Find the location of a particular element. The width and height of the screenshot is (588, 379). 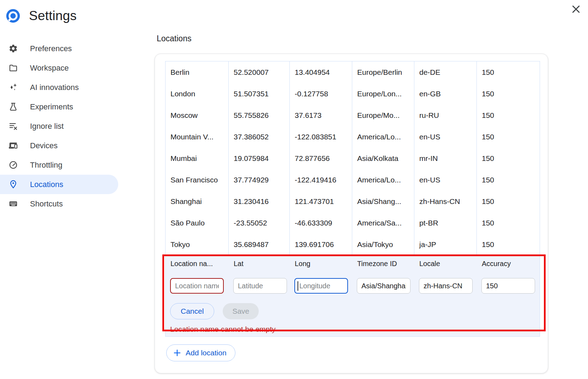

table-cell: 19.075984 is located at coordinates (259, 158).